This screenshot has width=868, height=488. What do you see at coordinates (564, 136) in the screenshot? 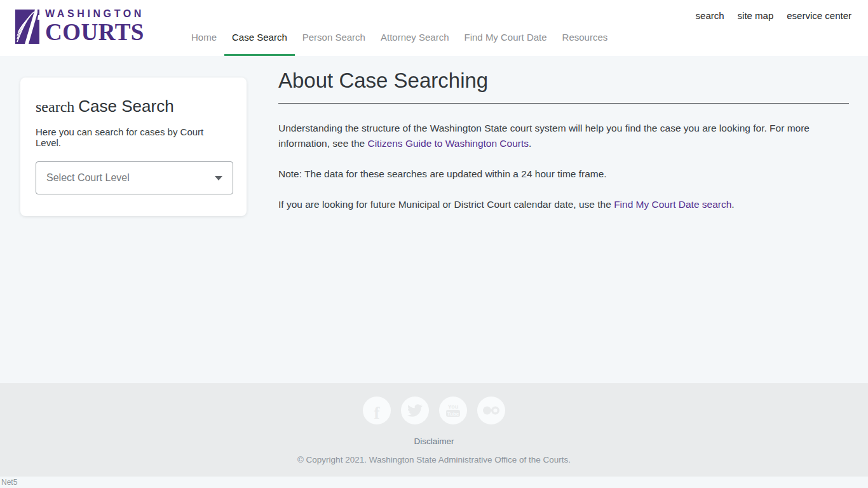
I see `paragraph-structure: Understanding the structure of the Washi…` at bounding box center [564, 136].